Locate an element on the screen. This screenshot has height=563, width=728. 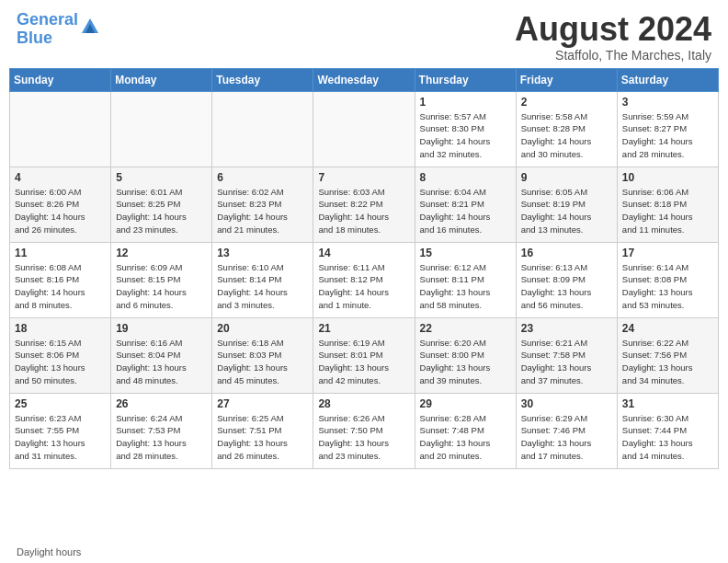
calendar-cell: 14Sunrise: 6:11 AM Sunset: 8:12 PM Dayli… is located at coordinates (364, 280).